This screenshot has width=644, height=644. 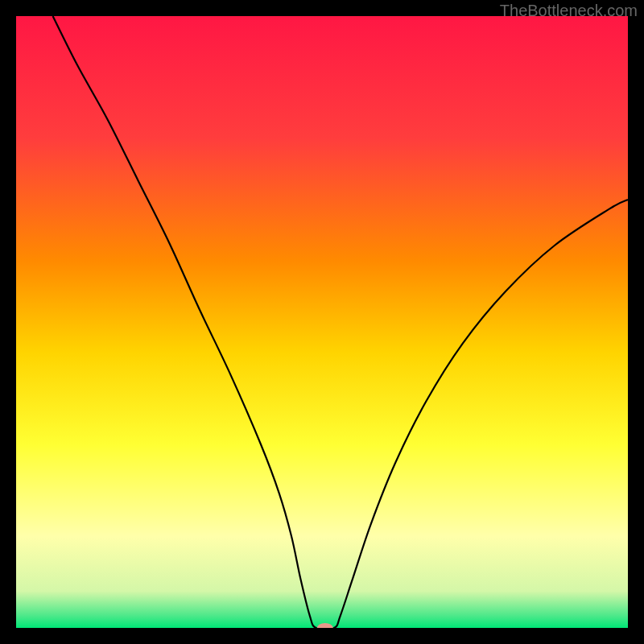 What do you see at coordinates (568, 11) in the screenshot?
I see `attribution-text: TheBottleneck.com` at bounding box center [568, 11].